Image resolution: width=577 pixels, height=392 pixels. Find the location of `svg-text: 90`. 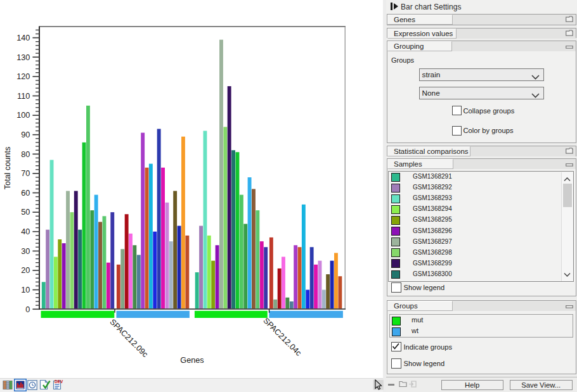

svg-text: 90 is located at coordinates (25, 135).